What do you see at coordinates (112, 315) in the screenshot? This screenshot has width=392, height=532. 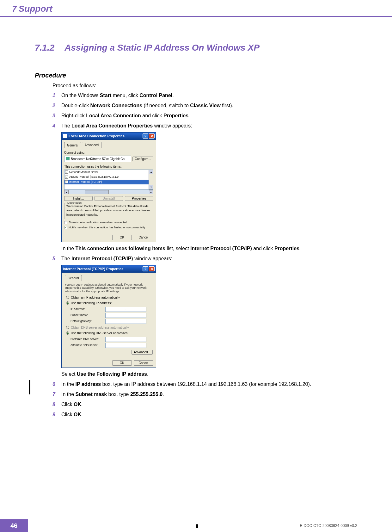 I see `subnet-mask-row: Subnet mask: . . .` at bounding box center [112, 315].